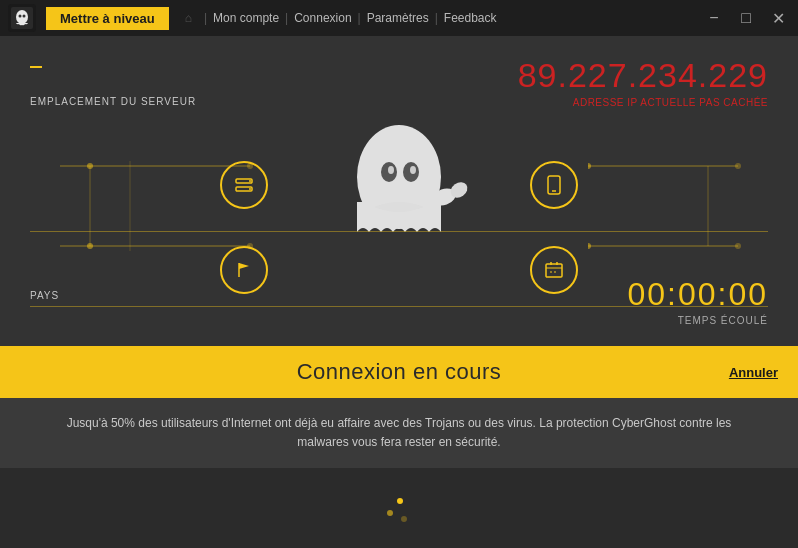 The image size is (798, 548). What do you see at coordinates (399, 508) in the screenshot?
I see `loading-spinner` at bounding box center [399, 508].